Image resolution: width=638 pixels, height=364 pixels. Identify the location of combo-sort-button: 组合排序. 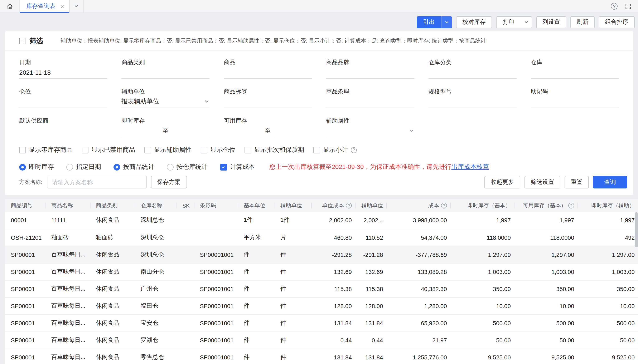
(617, 22).